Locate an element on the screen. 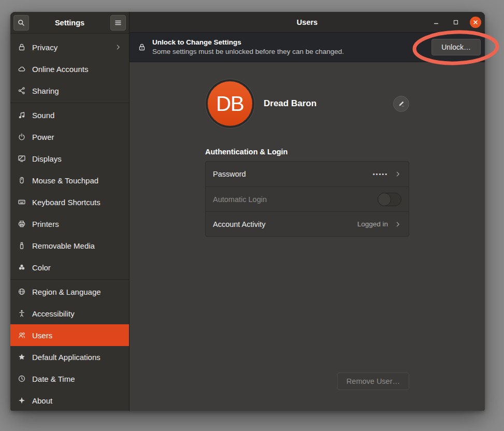  search-button is located at coordinates (21, 23).